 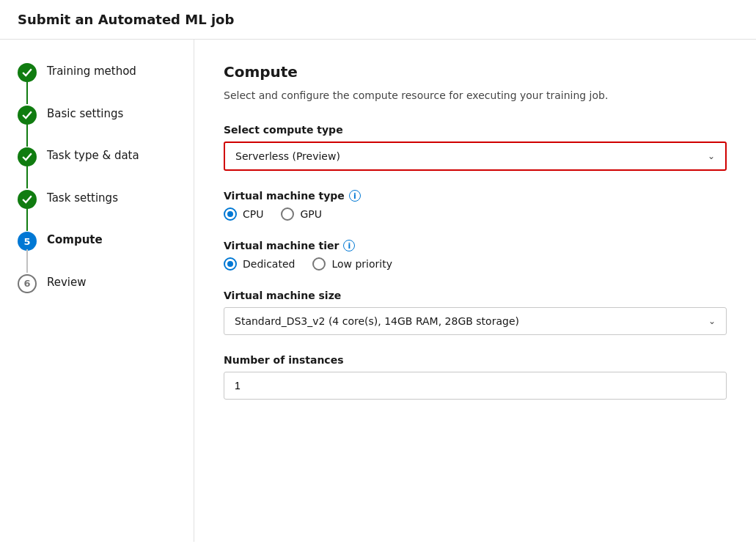 I want to click on num-instances-input, so click(x=475, y=386).